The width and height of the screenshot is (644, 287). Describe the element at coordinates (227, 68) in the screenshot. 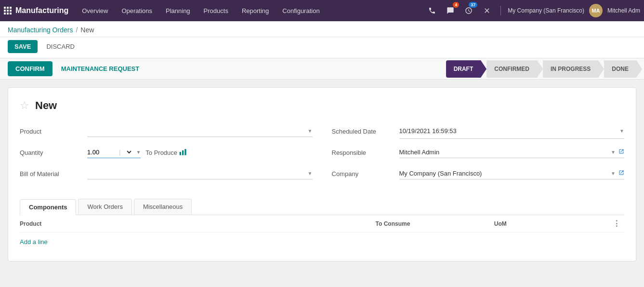

I see `status-actions: CONFIRM MAINTENANCE REQUEST` at that location.